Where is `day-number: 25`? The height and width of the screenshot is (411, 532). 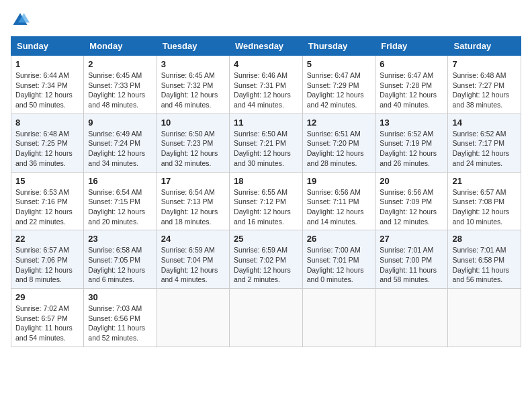
day-number: 25 is located at coordinates (266, 239).